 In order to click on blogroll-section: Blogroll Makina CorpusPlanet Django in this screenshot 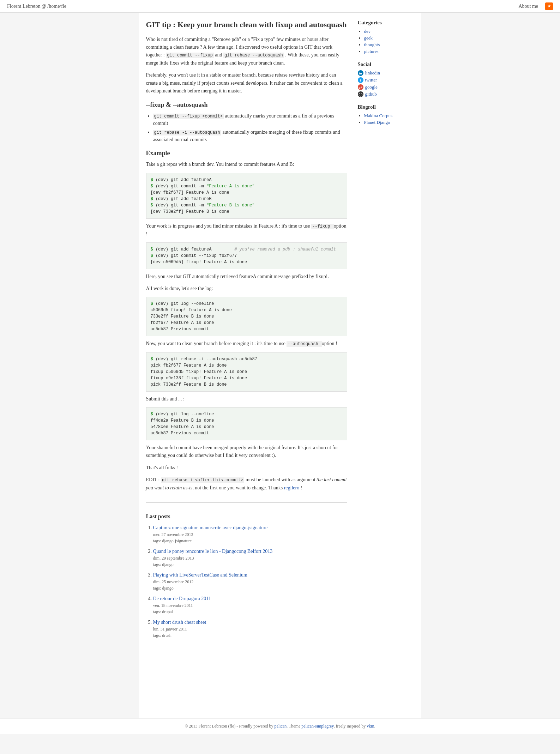, I will do `click(386, 115)`.